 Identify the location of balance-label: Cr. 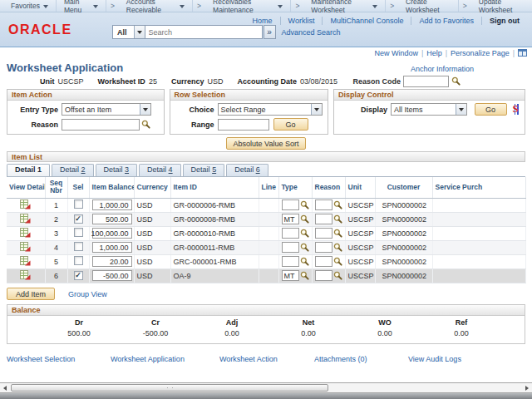
(155, 323).